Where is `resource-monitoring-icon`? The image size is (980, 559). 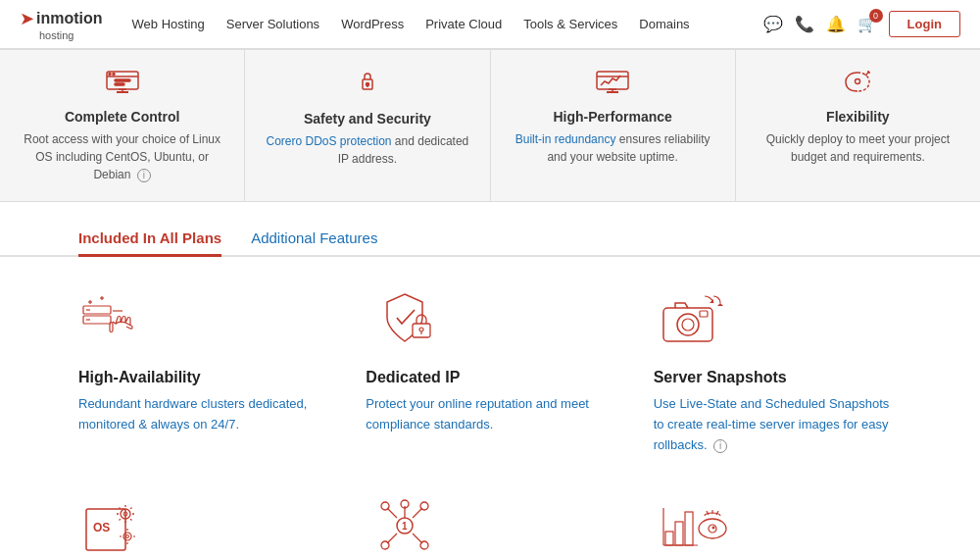
resource-monitoring-icon is located at coordinates (693, 527).